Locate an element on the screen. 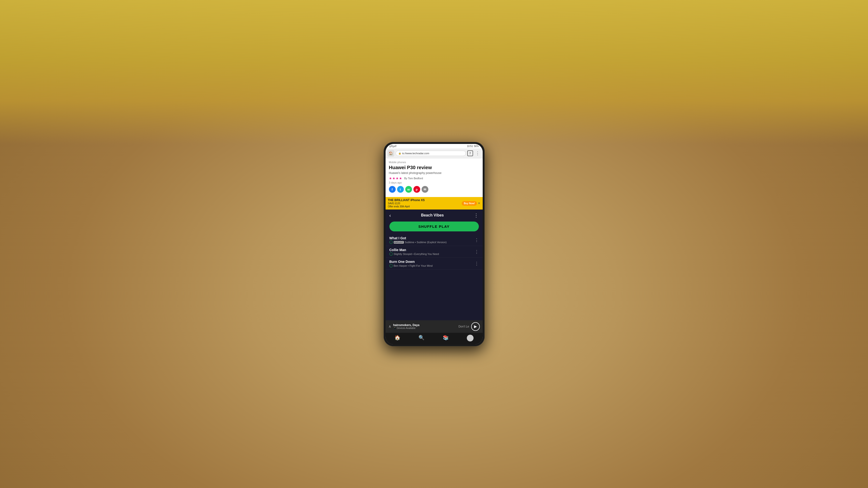 The width and height of the screenshot is (868, 488). ad-savings: SAVE £120 is located at coordinates (406, 203).